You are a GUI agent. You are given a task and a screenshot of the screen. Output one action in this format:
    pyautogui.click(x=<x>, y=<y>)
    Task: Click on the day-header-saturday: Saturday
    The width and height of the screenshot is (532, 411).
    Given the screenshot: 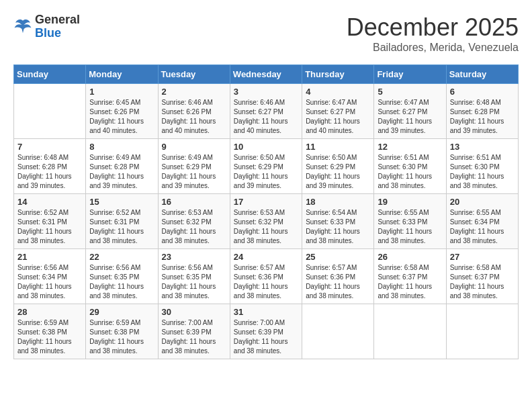 What is the action you would take?
    pyautogui.click(x=482, y=75)
    